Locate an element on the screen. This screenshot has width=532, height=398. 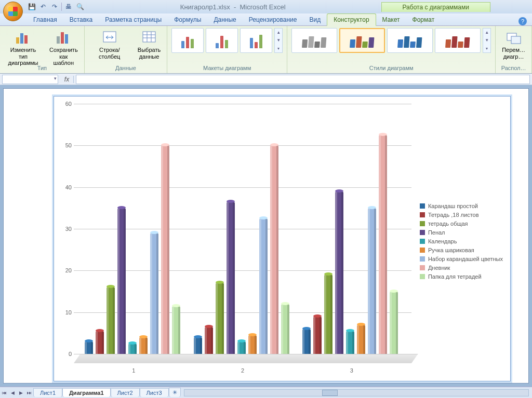
tab-chart-format: Формат is located at coordinates (424, 20).